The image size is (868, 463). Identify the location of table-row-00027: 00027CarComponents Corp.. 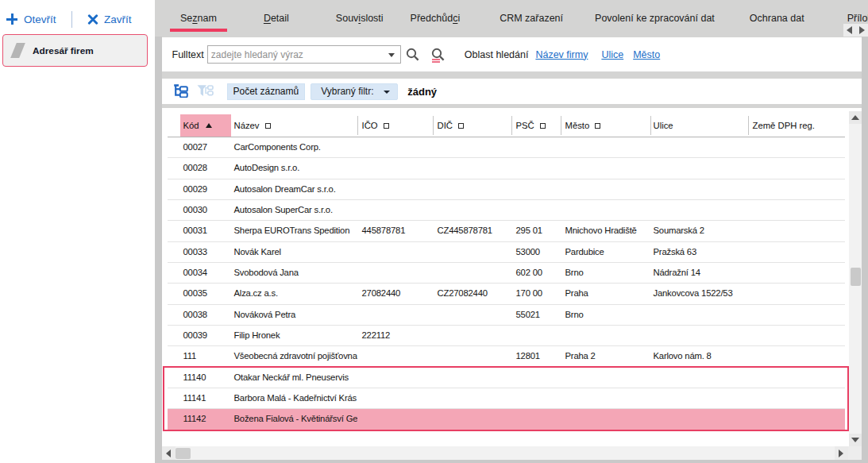
(507, 148).